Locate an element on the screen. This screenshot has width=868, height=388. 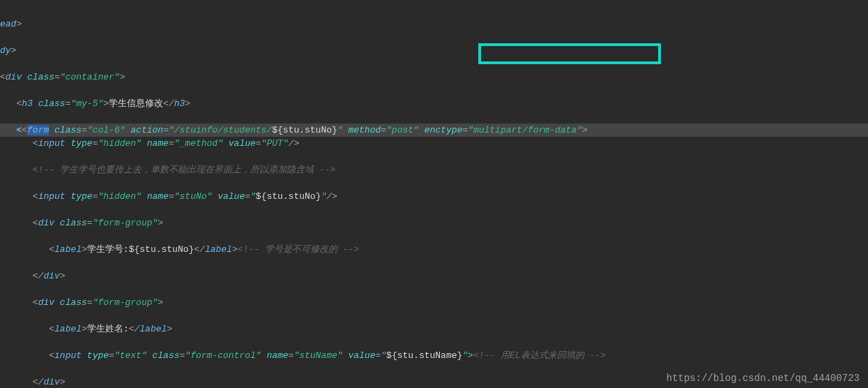
text: 学生信息修改 is located at coordinates (136, 103).